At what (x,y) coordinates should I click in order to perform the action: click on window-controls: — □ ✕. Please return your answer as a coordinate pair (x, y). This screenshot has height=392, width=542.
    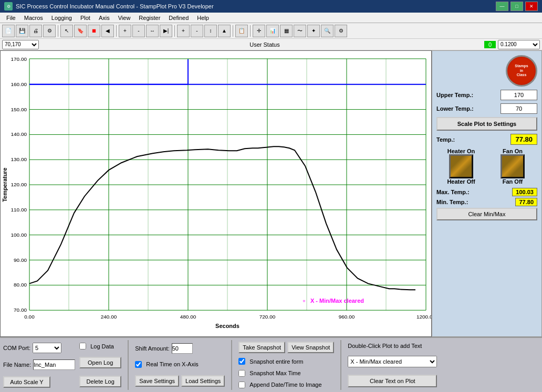
    Looking at the image, I should click on (517, 6).